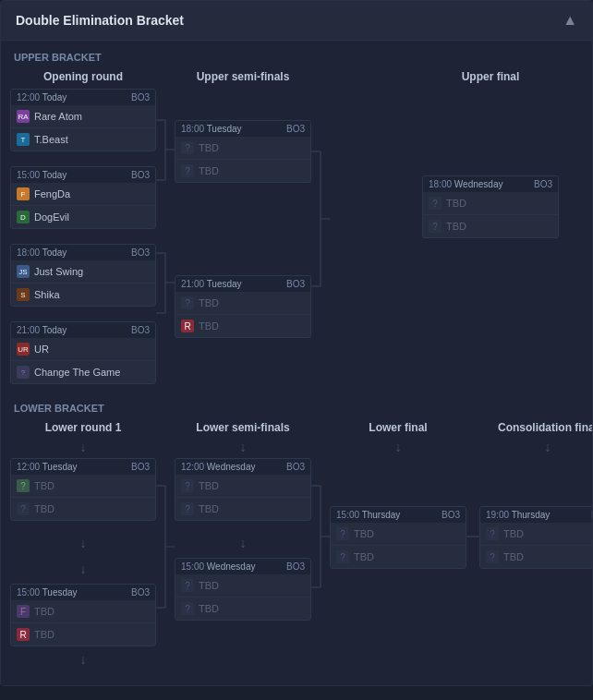 The height and width of the screenshot is (700, 593). I want to click on team-row: JS Just Swing, so click(83, 272).